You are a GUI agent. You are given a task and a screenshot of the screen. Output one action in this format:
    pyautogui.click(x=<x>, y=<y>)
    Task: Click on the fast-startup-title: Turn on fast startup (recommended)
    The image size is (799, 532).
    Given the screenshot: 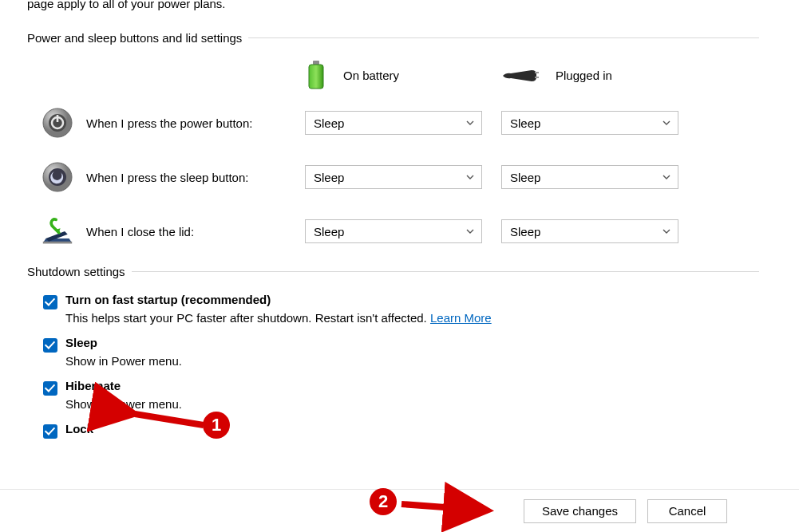 What is the action you would take?
    pyautogui.click(x=279, y=300)
    